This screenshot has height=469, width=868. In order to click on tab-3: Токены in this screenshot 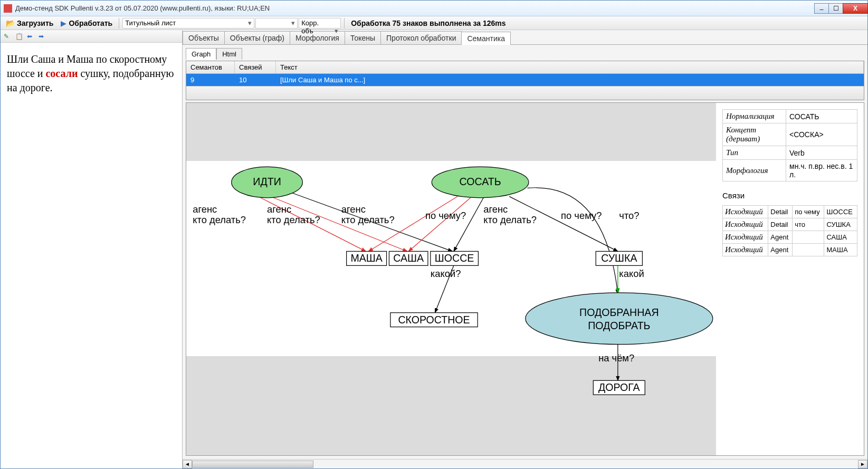, I will do `click(363, 38)`.